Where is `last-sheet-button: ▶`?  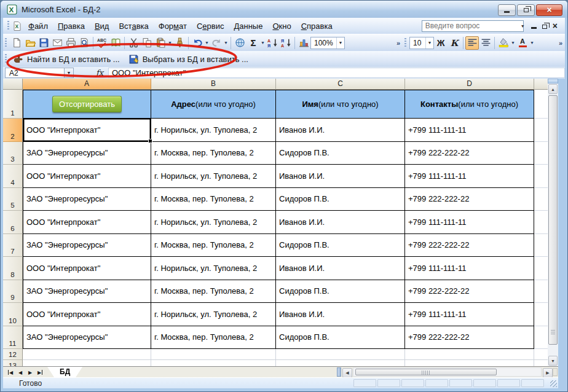 last-sheet-button: ▶ is located at coordinates (40, 372).